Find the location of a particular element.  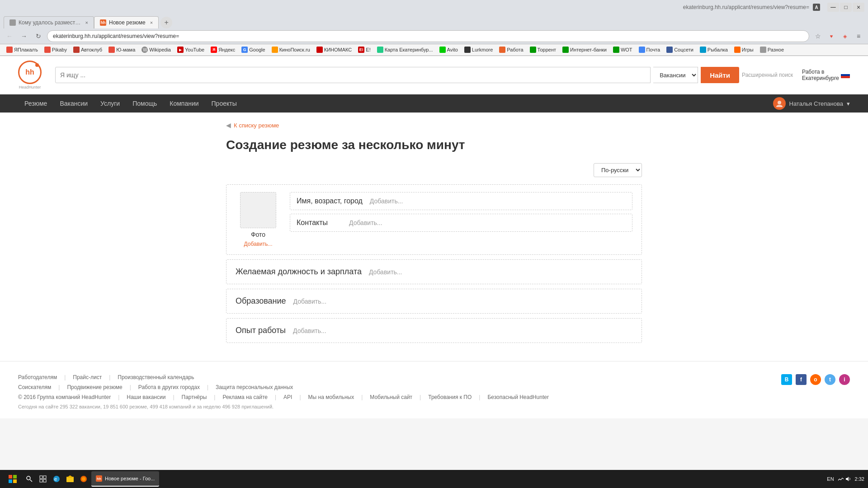

new-tab-button: + is located at coordinates (166, 23).